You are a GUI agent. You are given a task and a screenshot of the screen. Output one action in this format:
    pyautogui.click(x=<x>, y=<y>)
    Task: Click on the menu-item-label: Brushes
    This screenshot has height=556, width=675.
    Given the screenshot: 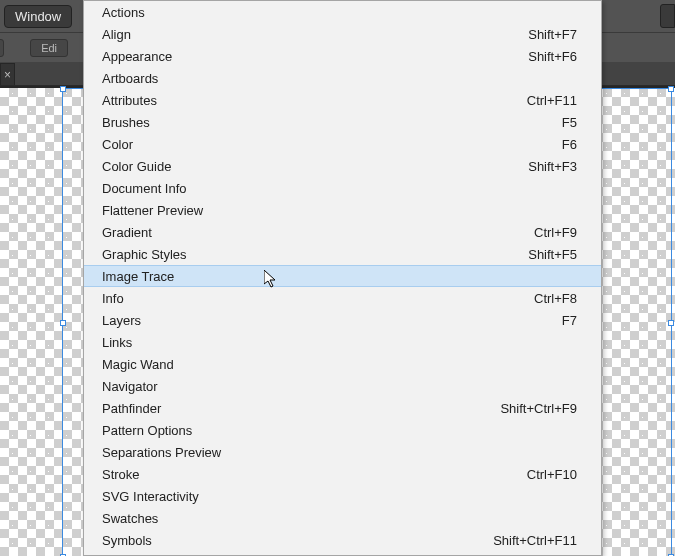 What is the action you would take?
    pyautogui.click(x=332, y=122)
    